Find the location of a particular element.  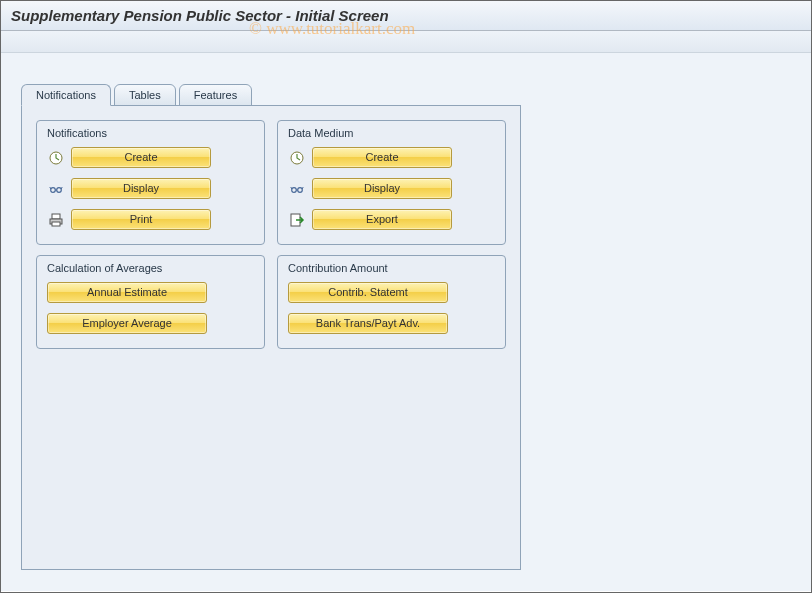

tab-features: Features is located at coordinates (216, 95).